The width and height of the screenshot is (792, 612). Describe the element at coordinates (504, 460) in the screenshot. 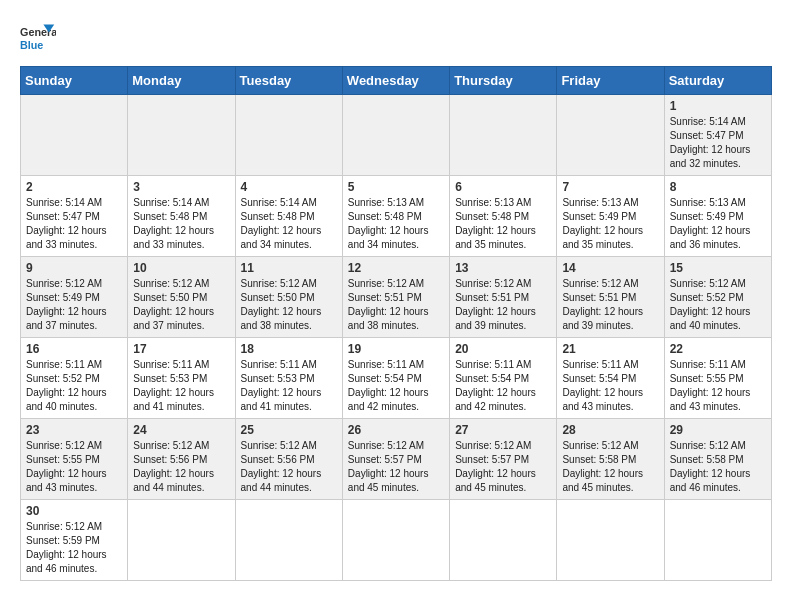

I see `calendar-cell: 27Sunrise: 5:12 AM Sunset: 5:57 PM Dayli…` at that location.